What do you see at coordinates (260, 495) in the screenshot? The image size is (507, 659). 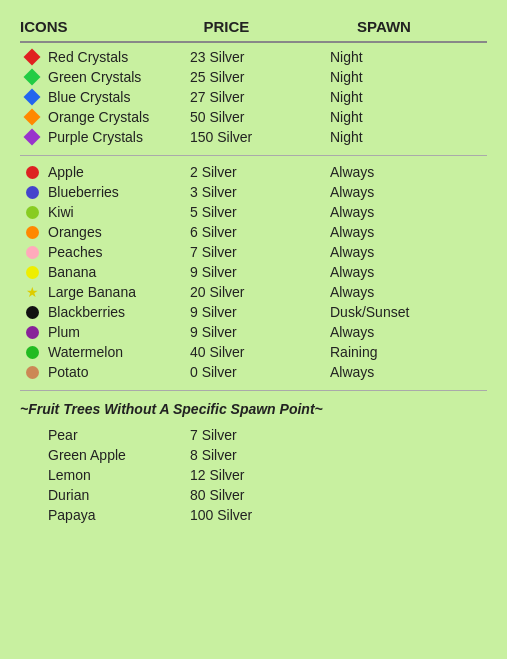 I see `fruit-tree-price: 80 Silver` at bounding box center [260, 495].